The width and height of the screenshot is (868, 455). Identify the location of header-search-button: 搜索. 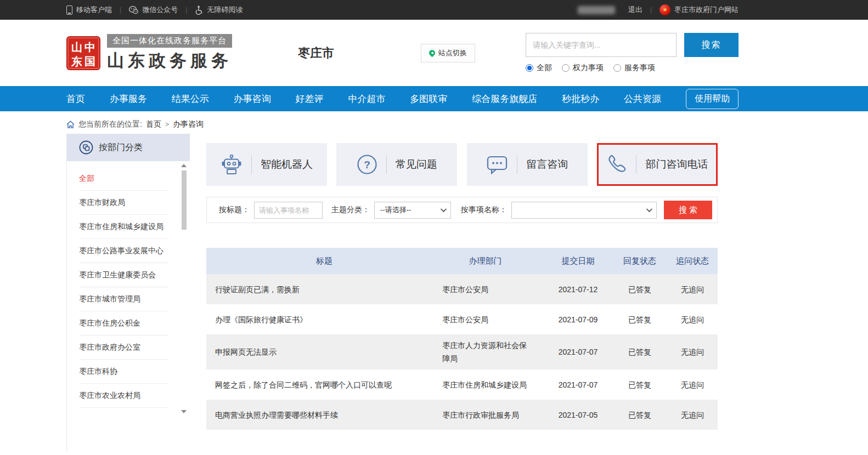
(711, 45).